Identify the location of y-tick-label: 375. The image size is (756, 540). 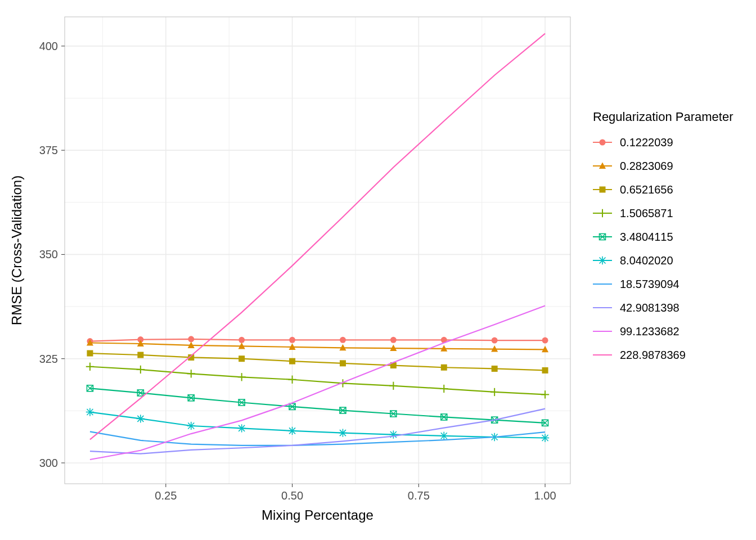
(48, 150).